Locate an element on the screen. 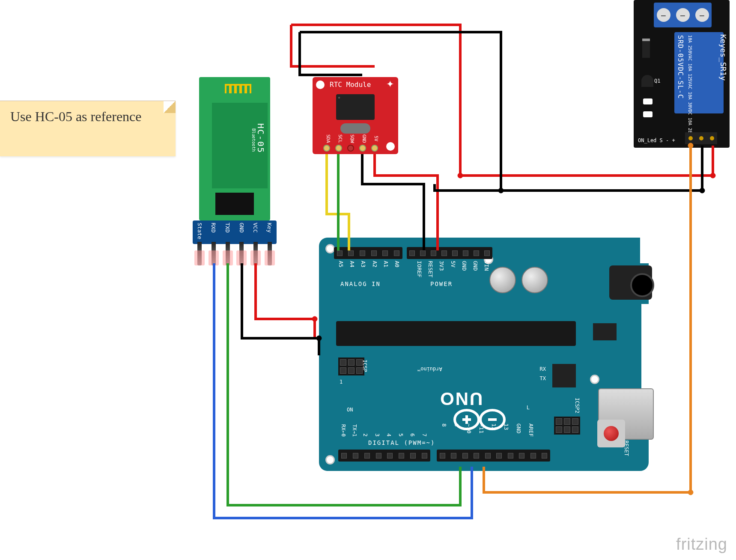 This screenshot has height=560, width=736. rtc-pin-gnd: GND is located at coordinates (363, 139).